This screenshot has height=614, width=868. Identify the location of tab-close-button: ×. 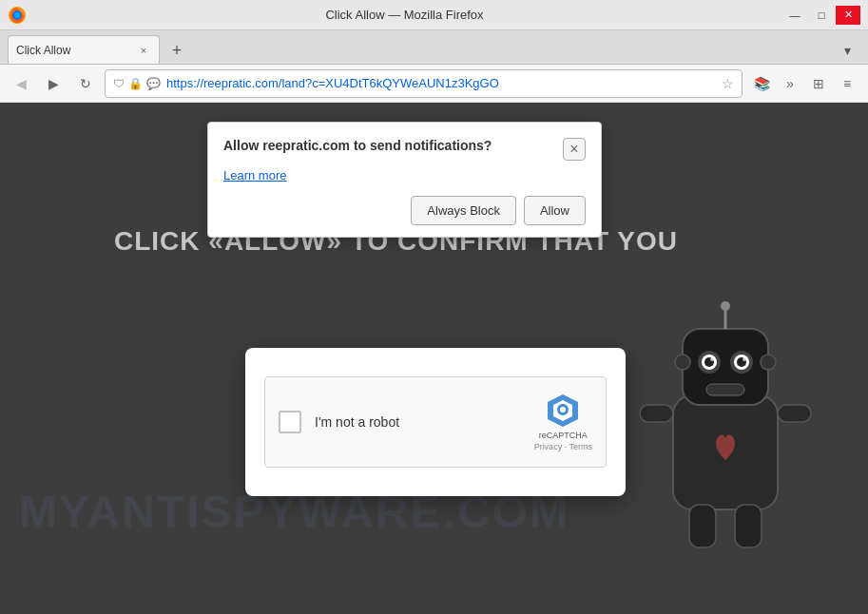
(144, 50).